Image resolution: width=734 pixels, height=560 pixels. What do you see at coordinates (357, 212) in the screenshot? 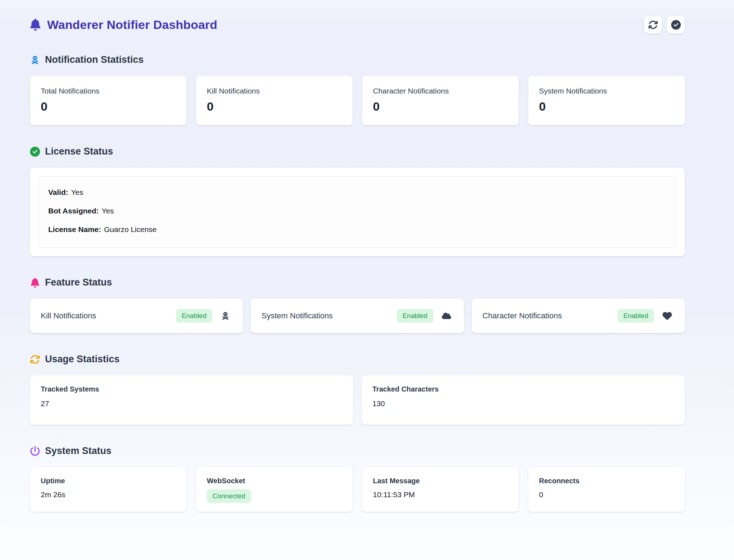
I see `license-card: Valid:Yes Bot Assigned:Yes License Name:…` at bounding box center [357, 212].